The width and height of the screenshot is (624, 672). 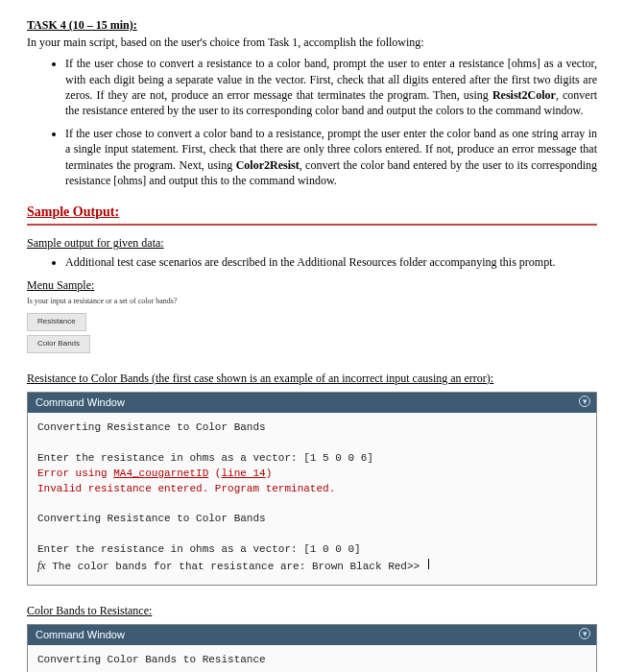 I want to click on menu-resistance-button: Resistance, so click(x=57, y=323).